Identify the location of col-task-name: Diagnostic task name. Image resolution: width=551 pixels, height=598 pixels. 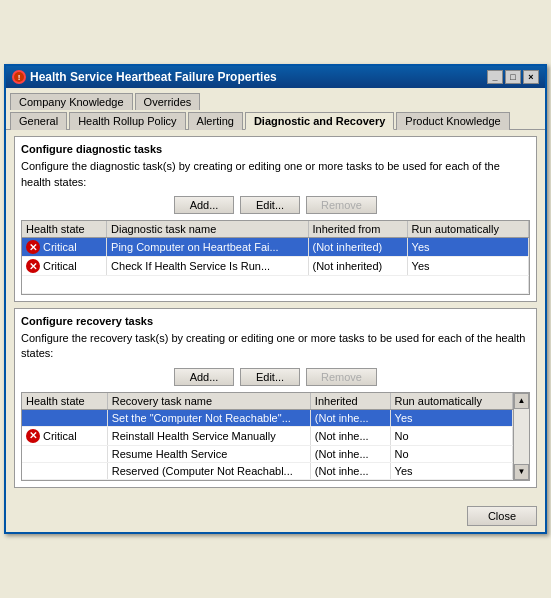
(208, 230).